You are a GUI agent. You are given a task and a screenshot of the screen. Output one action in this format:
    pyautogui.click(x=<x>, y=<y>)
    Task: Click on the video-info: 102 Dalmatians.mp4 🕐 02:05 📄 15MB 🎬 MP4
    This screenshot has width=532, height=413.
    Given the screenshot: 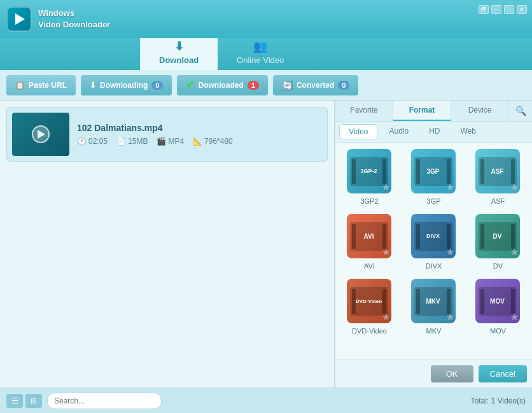 What is the action you would take?
    pyautogui.click(x=200, y=134)
    